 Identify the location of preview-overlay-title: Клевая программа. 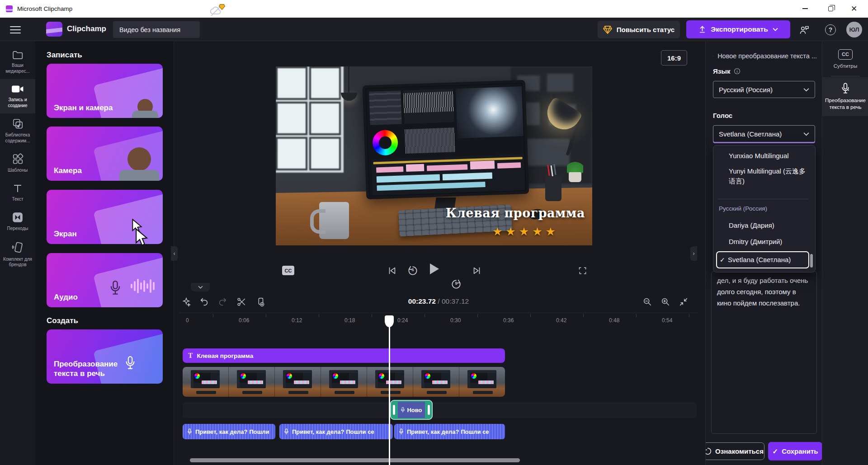
(515, 213).